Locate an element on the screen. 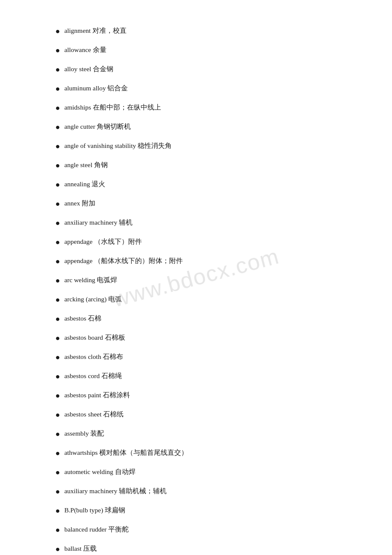  list-item: ●assembly 装配 is located at coordinates (196, 434).